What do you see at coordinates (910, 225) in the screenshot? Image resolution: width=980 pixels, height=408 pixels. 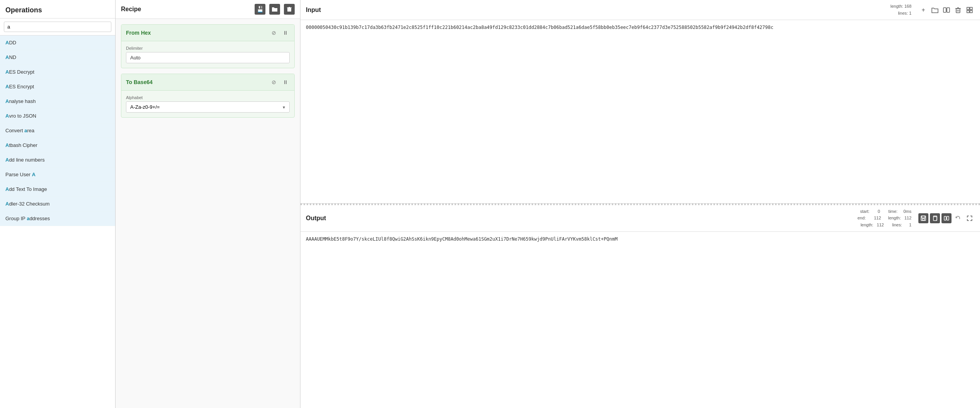 I see `output-lines-value: 1` at bounding box center [910, 225].